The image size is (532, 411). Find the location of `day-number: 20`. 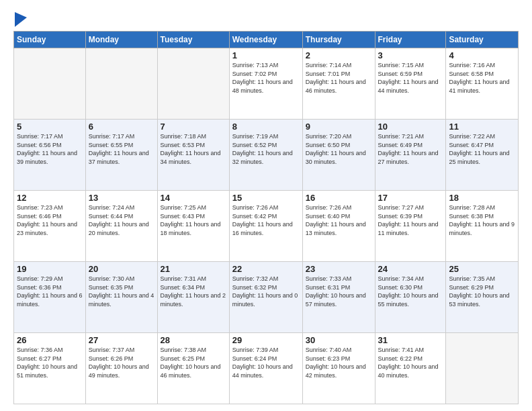

day-number: 20 is located at coordinates (122, 269).